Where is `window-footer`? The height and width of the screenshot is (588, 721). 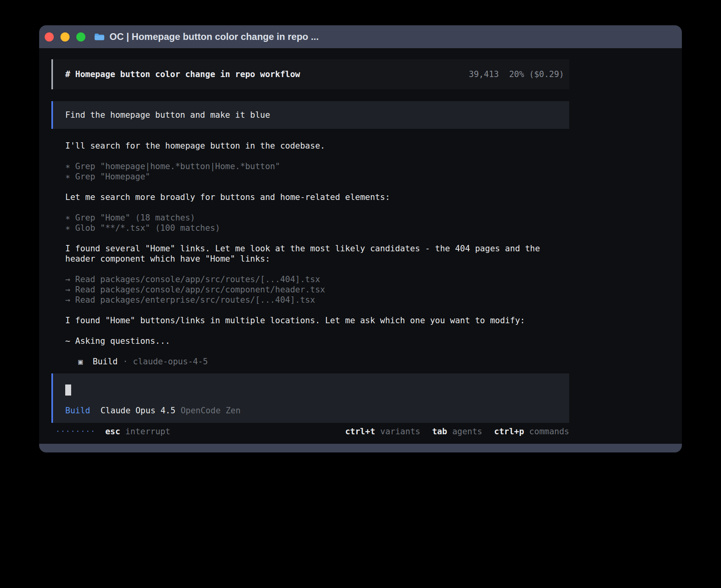
window-footer is located at coordinates (360, 448).